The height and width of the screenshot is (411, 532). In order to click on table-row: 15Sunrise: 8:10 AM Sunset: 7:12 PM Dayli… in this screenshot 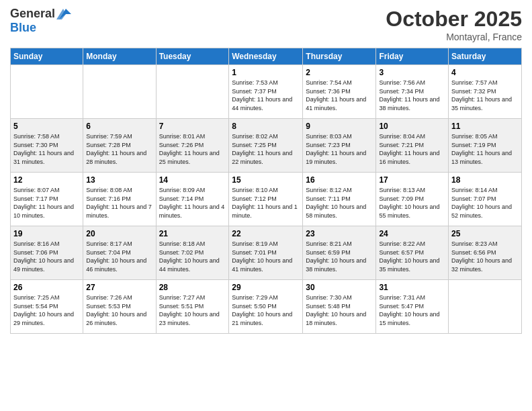, I will do `click(266, 199)`.